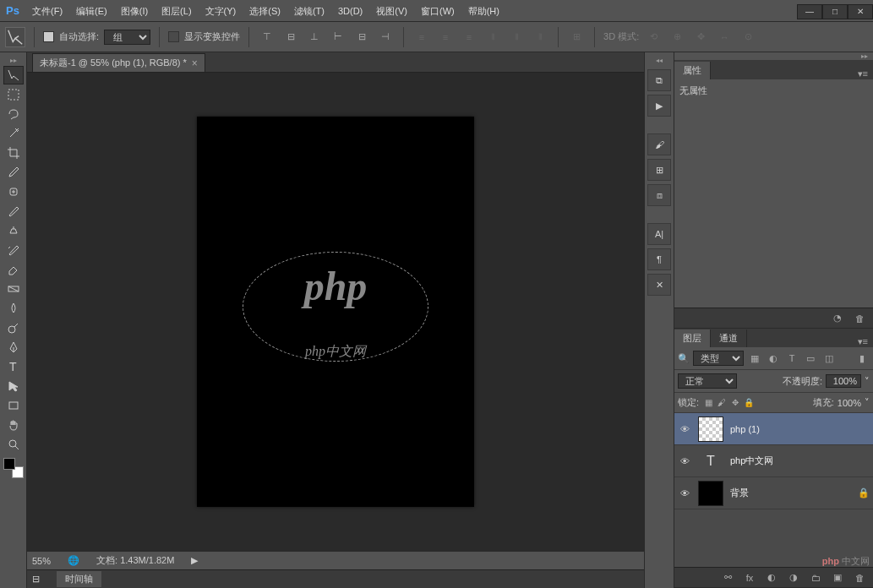 The image size is (873, 588). Describe the element at coordinates (693, 338) in the screenshot. I see `layers-tab: 图层` at that location.